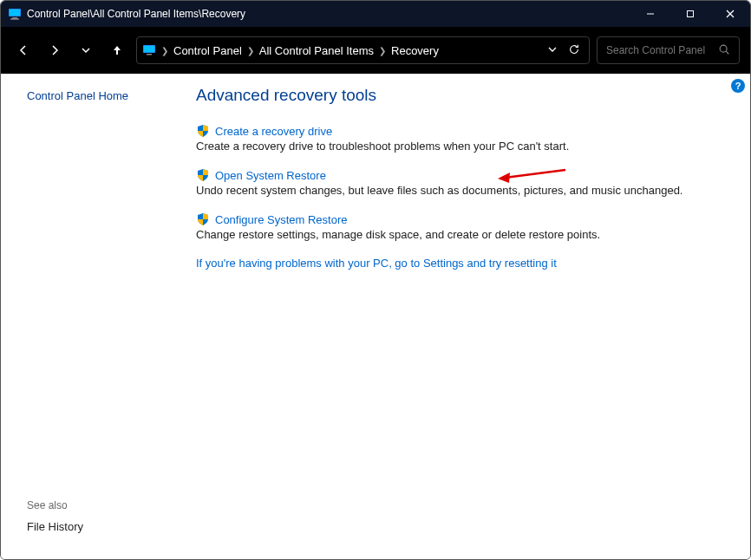  I want to click on breadcrumb-leaf: Recovery, so click(415, 50).